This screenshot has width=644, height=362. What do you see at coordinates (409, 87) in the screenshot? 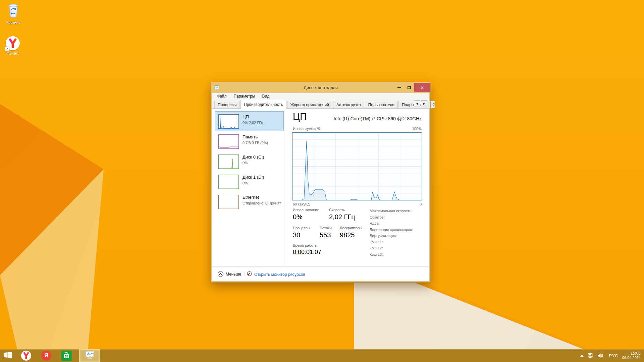
I see `maximize-button` at bounding box center [409, 87].